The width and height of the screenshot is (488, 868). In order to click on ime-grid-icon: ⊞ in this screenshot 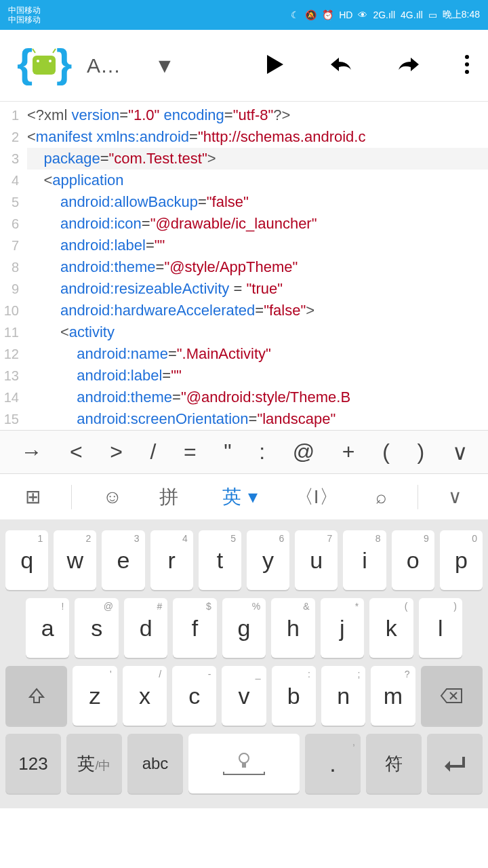, I will do `click(33, 496)`.